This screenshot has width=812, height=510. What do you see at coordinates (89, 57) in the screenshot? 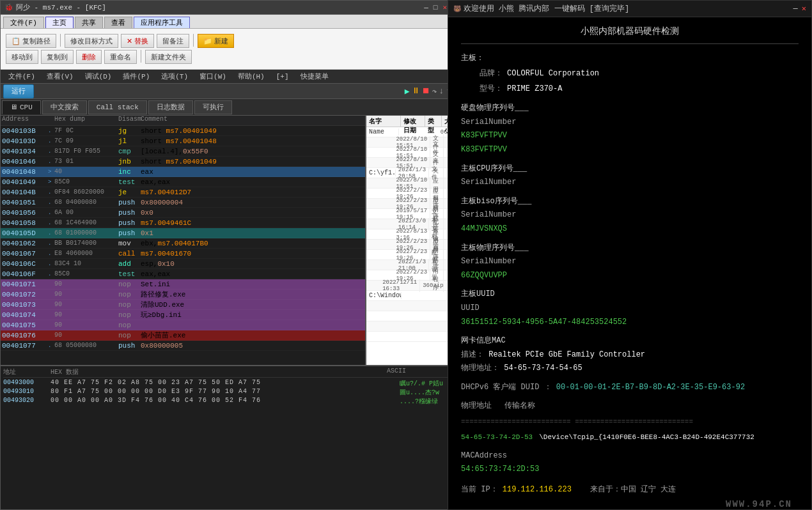
I see `delete-btn: 删除` at bounding box center [89, 57].